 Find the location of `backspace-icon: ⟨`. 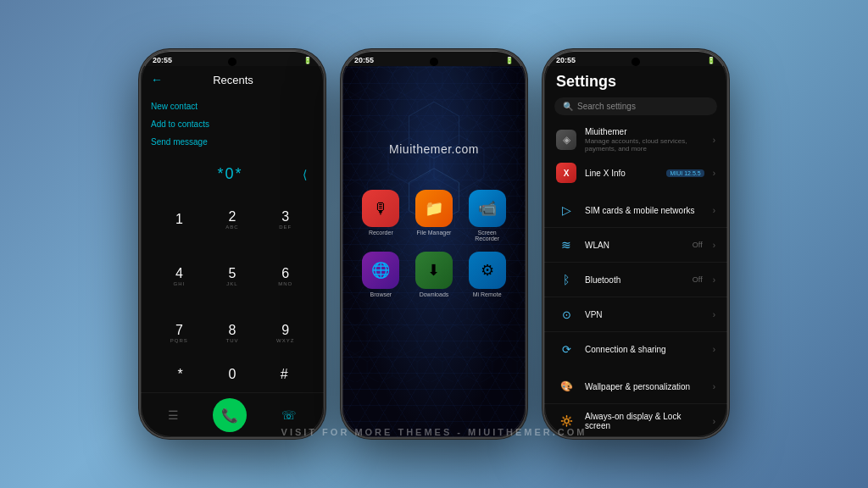

backspace-icon: ⟨ is located at coordinates (305, 175).